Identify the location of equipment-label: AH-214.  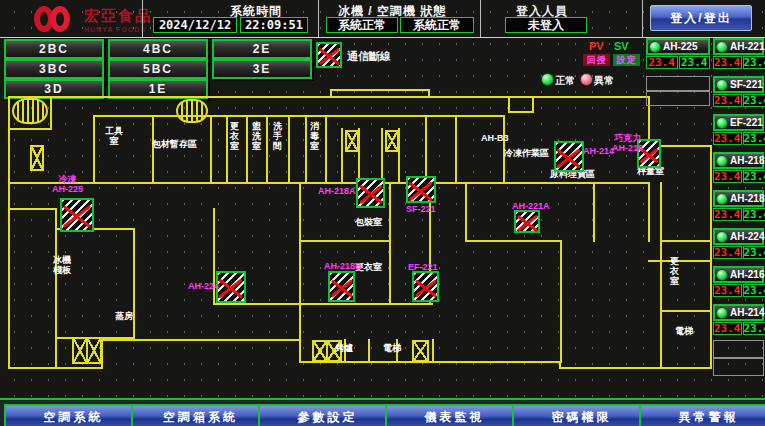
(598, 151).